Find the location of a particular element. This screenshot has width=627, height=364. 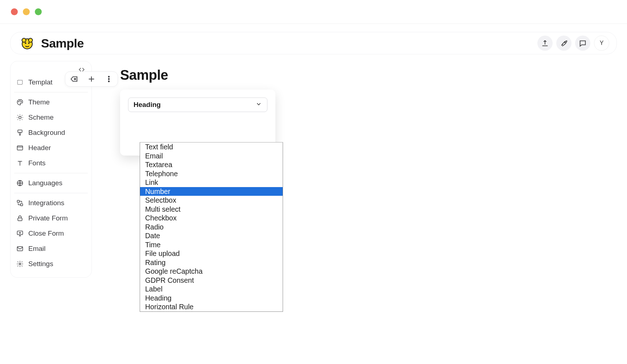

app-logo-icon is located at coordinates (27, 43).